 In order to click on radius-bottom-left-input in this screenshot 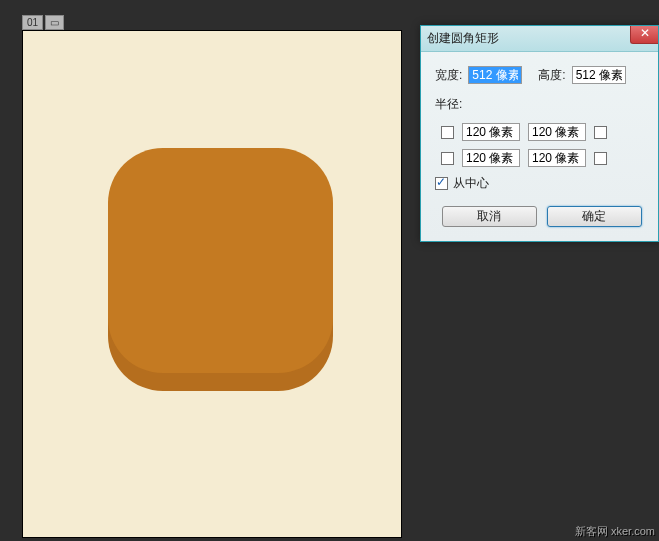, I will do `click(491, 158)`.